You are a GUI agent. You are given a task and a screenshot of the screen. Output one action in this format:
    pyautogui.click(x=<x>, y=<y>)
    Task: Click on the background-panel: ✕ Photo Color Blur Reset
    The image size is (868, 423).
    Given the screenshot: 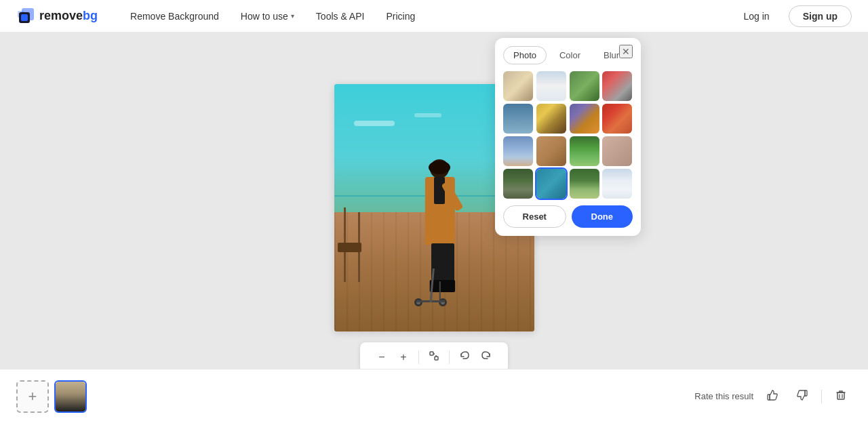 What is the action you would take?
    pyautogui.click(x=568, y=137)
    